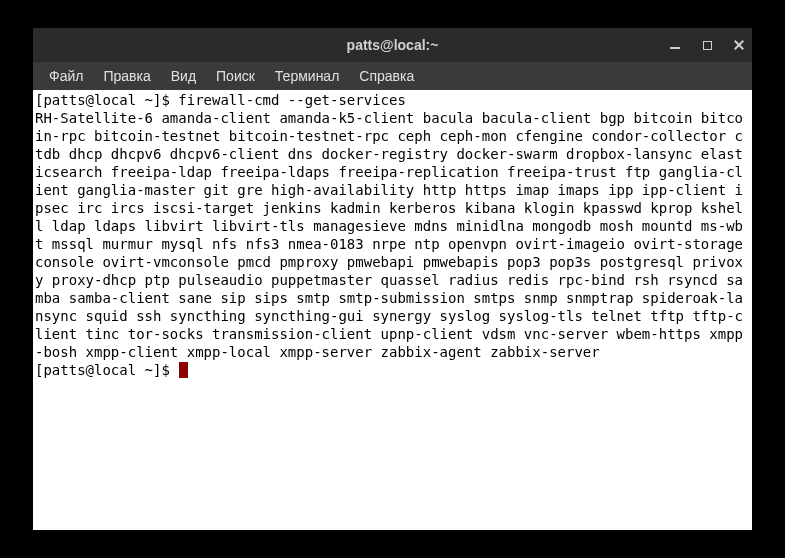 Image resolution: width=785 pixels, height=558 pixels. I want to click on menu-view: Вид, so click(184, 76).